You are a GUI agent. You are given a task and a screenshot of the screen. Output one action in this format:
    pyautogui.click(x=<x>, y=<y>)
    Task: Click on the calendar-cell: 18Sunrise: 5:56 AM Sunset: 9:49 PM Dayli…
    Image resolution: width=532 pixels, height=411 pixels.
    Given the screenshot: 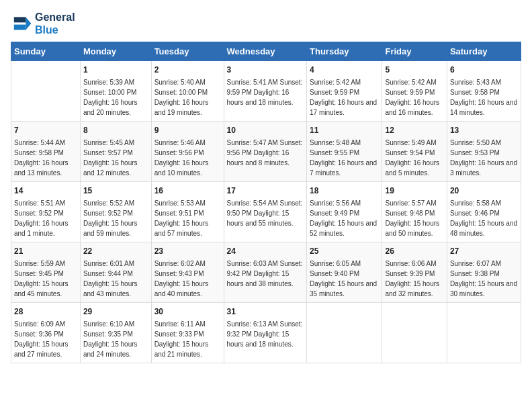 What is the action you would take?
    pyautogui.click(x=345, y=212)
    